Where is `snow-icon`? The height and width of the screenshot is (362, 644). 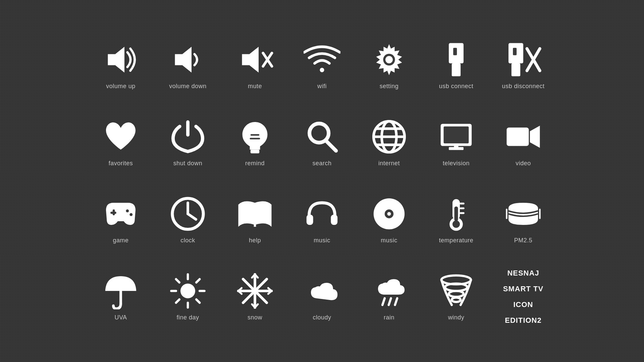
snow-icon is located at coordinates (255, 291).